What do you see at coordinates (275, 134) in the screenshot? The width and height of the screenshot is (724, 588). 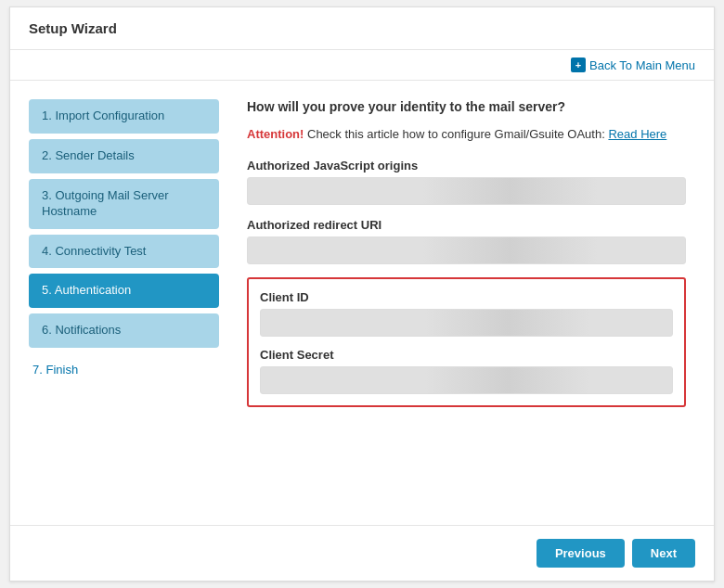 I see `attention-label: Attention!` at bounding box center [275, 134].